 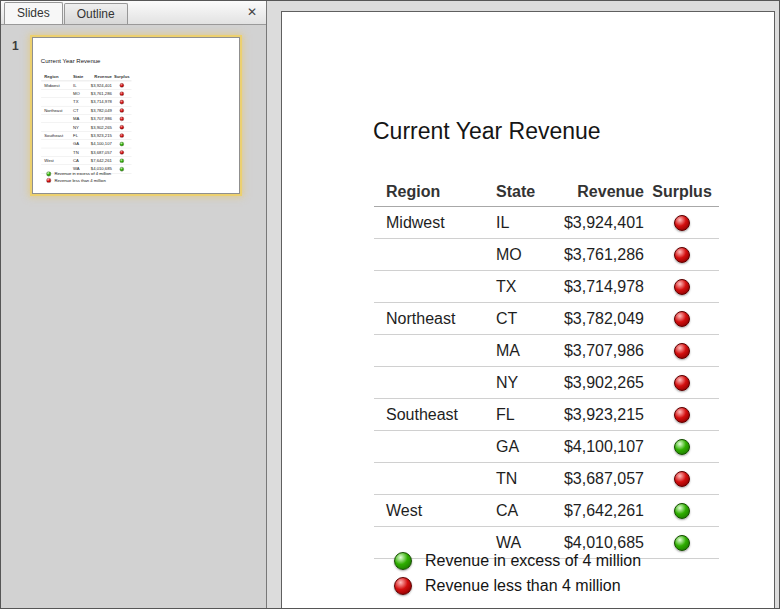 I want to click on revenue-cell: $3,761,286, so click(x=602, y=255).